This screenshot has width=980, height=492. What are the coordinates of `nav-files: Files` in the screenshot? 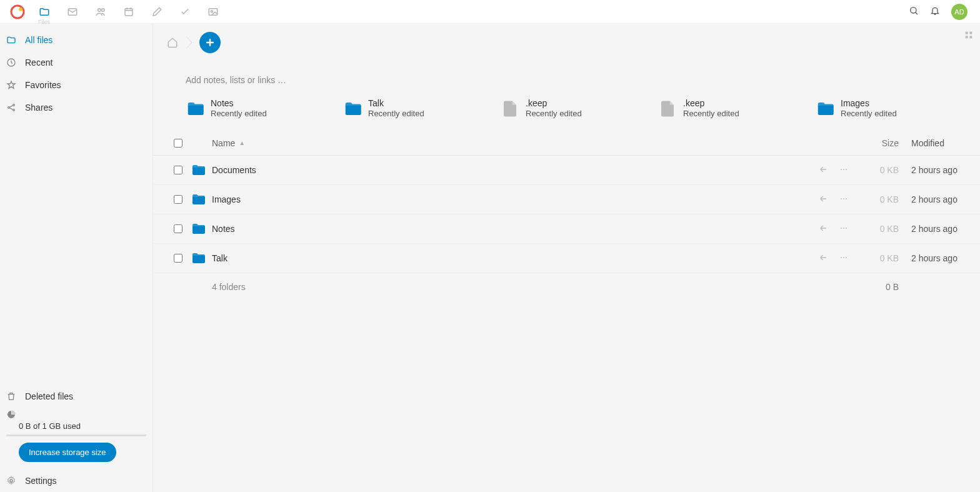 It's located at (44, 12).